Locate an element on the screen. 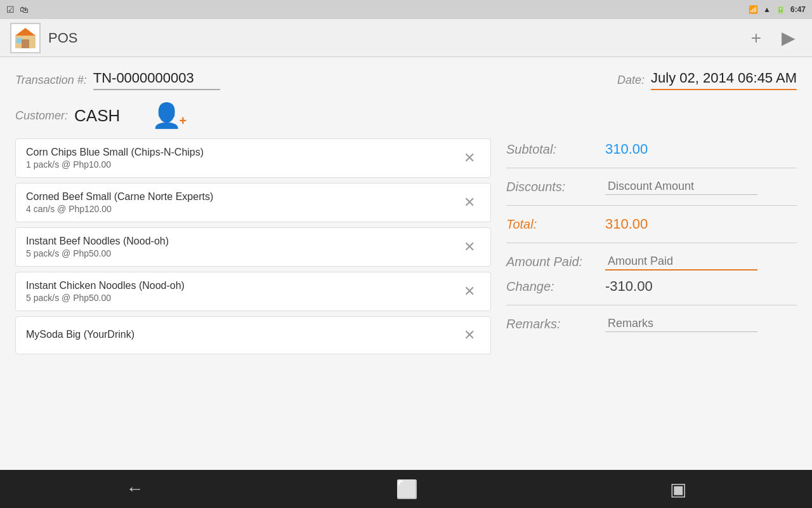 The height and width of the screenshot is (508, 812). item-info: Instant Beef Noodles (Nood-oh) 5 pack/s … is located at coordinates (242, 247).